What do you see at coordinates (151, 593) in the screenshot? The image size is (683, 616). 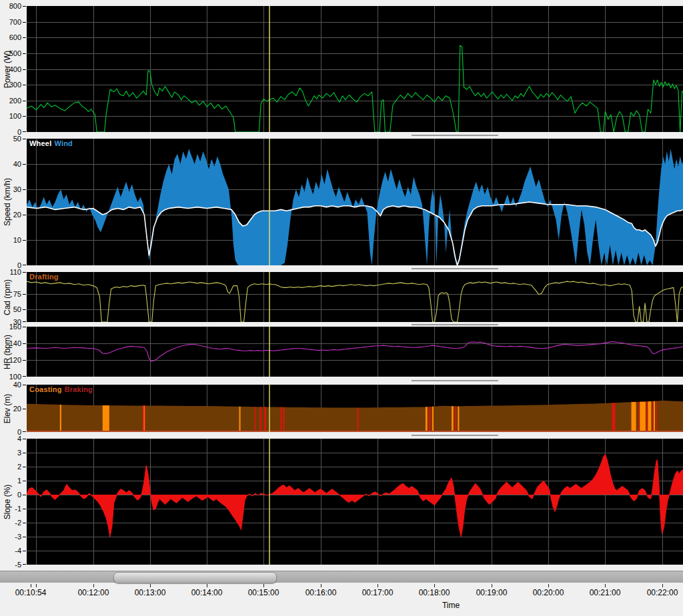 I see `time-tick-label: 00:13:00` at bounding box center [151, 593].